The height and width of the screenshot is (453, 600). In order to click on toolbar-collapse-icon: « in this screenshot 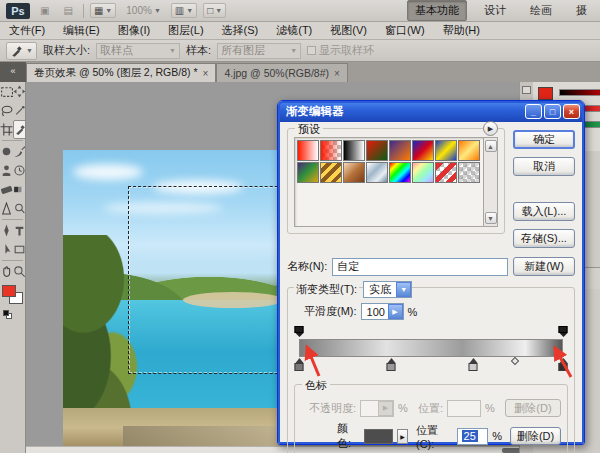, I will do `click(13, 72)`.